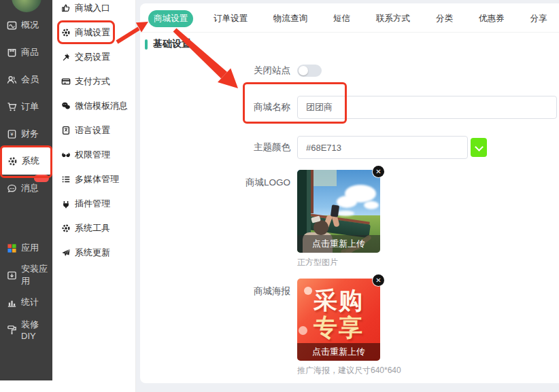  I want to click on sidebar-item-goods: 商品, so click(26, 52).